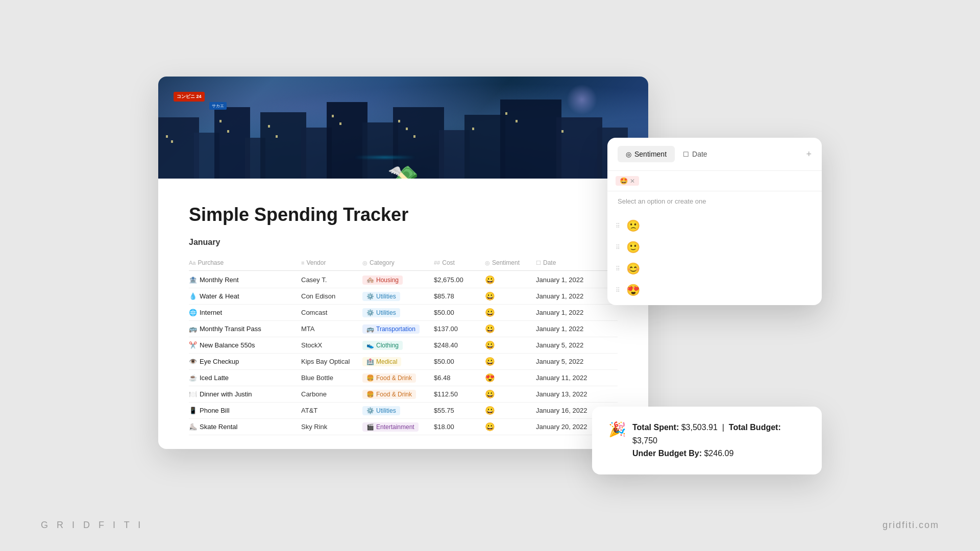 The image size is (980, 551). Describe the element at coordinates (386, 411) in the screenshot. I see `category-label-8: Utilities` at that location.